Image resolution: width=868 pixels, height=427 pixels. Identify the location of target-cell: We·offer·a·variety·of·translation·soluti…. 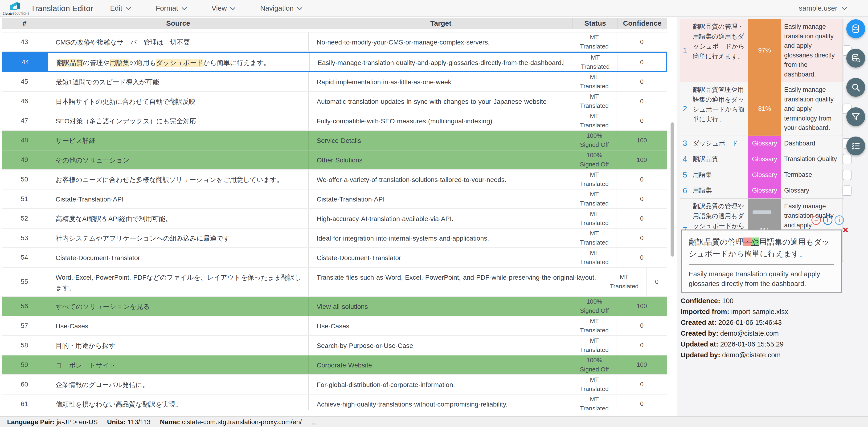
(440, 179).